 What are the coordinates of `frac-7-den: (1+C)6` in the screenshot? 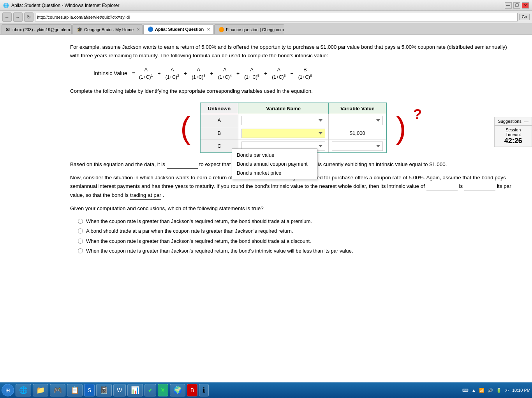 It's located at (305, 76).